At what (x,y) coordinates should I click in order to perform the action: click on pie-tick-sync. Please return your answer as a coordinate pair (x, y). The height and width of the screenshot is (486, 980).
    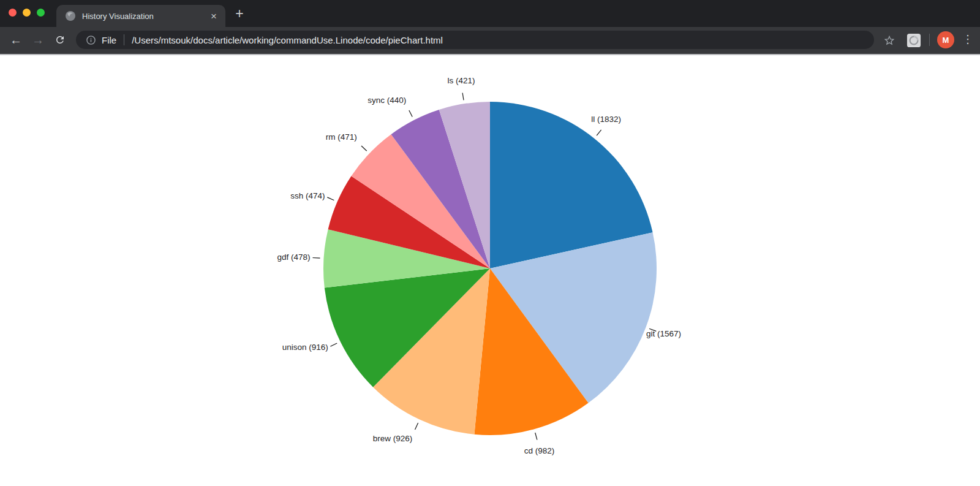
    Looking at the image, I should click on (410, 114).